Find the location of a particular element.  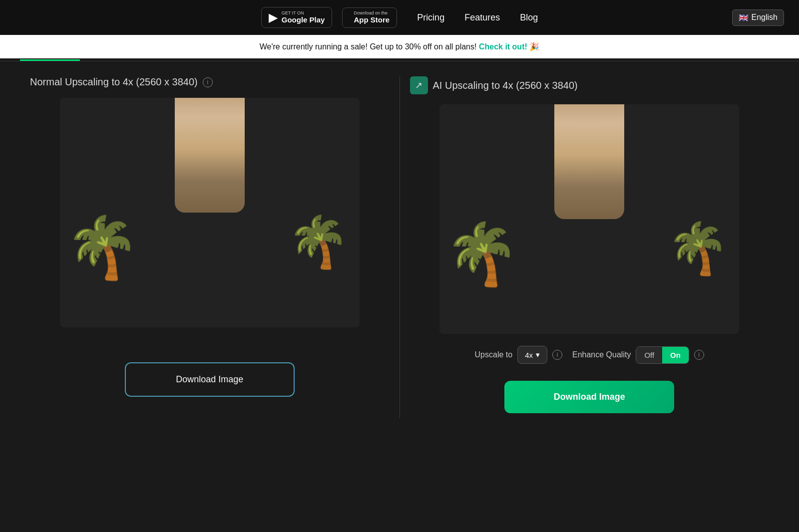

left-download-button: Download Image is located at coordinates (210, 379).